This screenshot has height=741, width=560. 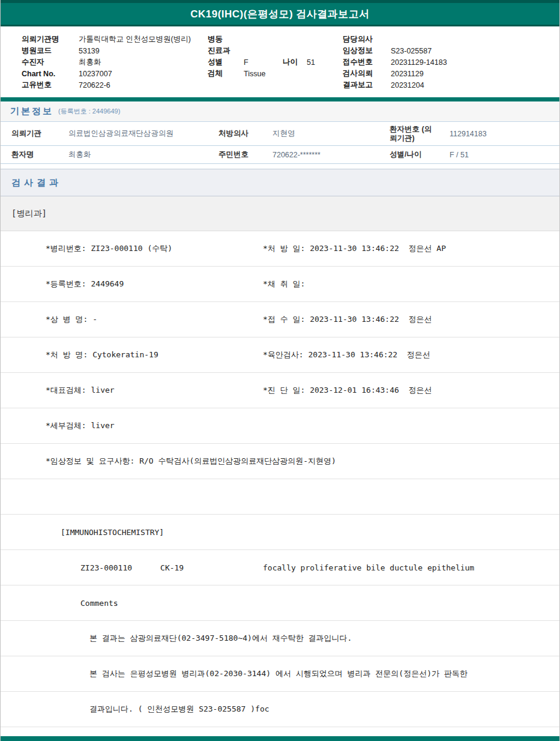 What do you see at coordinates (420, 155) in the screenshot?
I see `cell-label: 성별/나이` at bounding box center [420, 155].